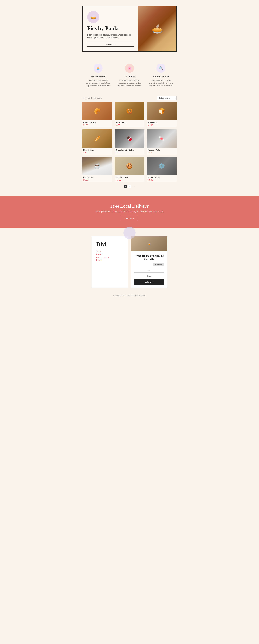 This screenshot has width=259, height=644. I want to click on cinnamon-roll-image: 🥐, so click(97, 111).